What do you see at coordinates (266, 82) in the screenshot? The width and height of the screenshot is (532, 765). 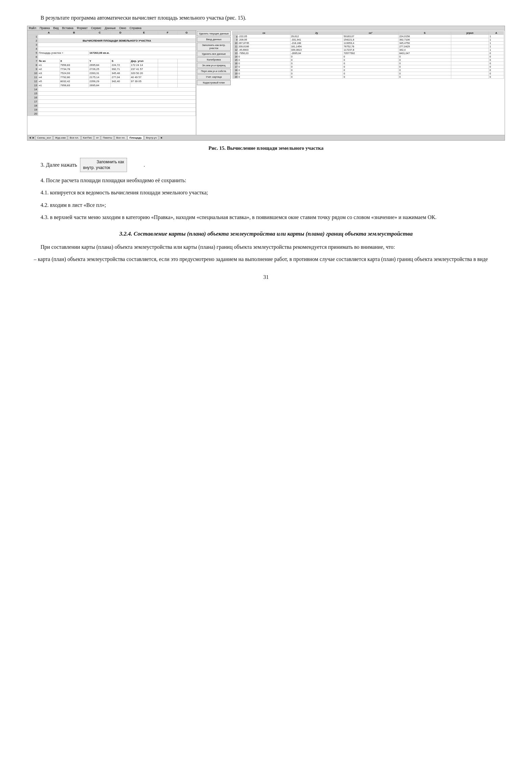 I see `spreadsheet-content: A B C D E F G 1 2ВЫЧИСЛЕНИЯ ПЛОЩАДИ ЗЕМЕ…` at bounding box center [266, 82].